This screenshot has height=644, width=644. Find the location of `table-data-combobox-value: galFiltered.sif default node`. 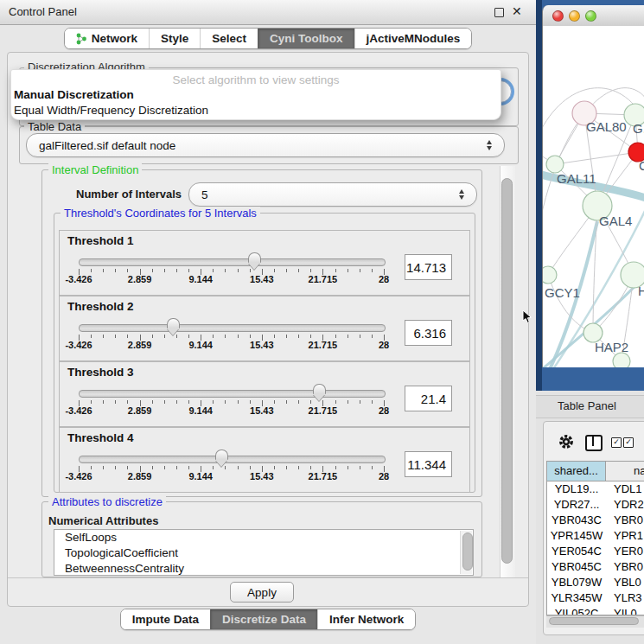

table-data-combobox-value: galFiltered.sif default node is located at coordinates (254, 145).